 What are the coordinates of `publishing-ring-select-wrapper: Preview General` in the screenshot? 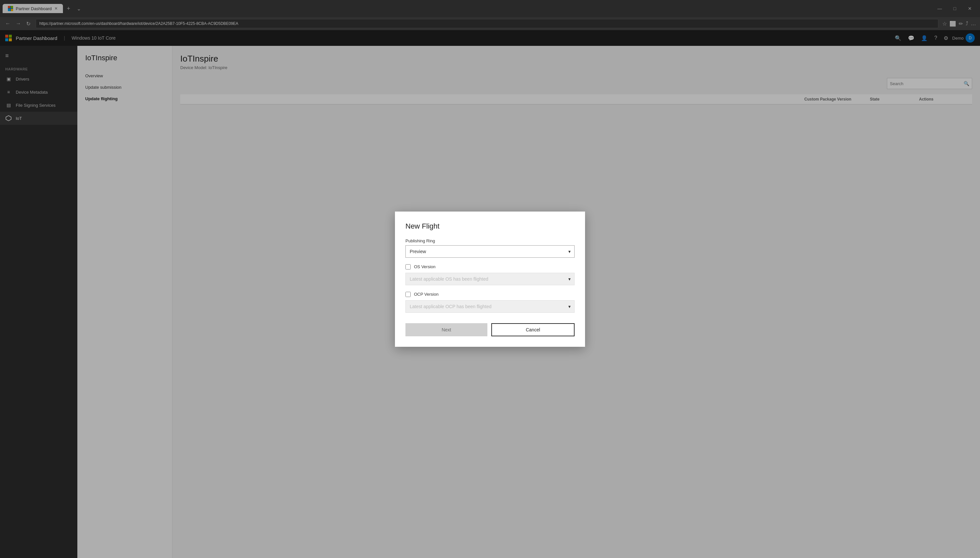 It's located at (490, 251).